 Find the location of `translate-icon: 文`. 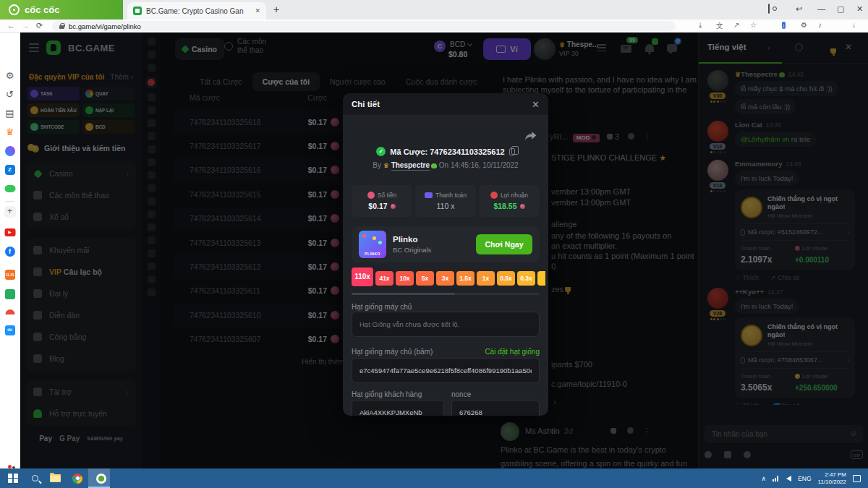

translate-icon: 文 is located at coordinates (720, 26).